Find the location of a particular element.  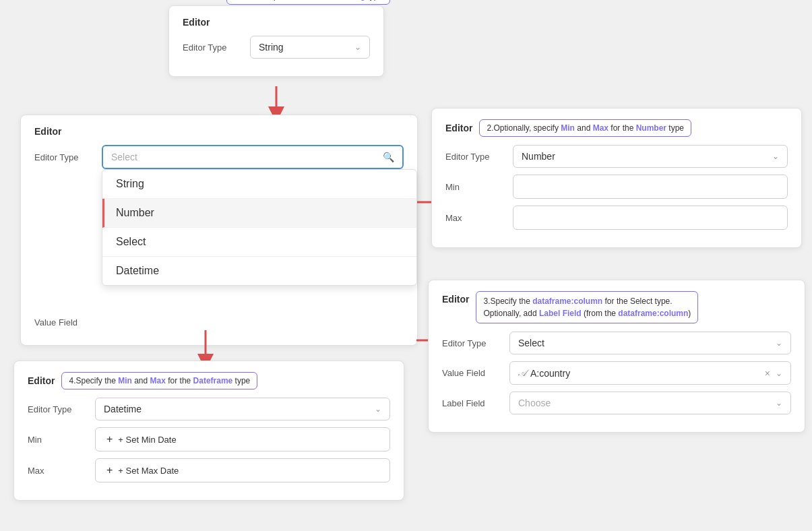

panel5-max-row: Max + + Set Max Date is located at coordinates (209, 470).